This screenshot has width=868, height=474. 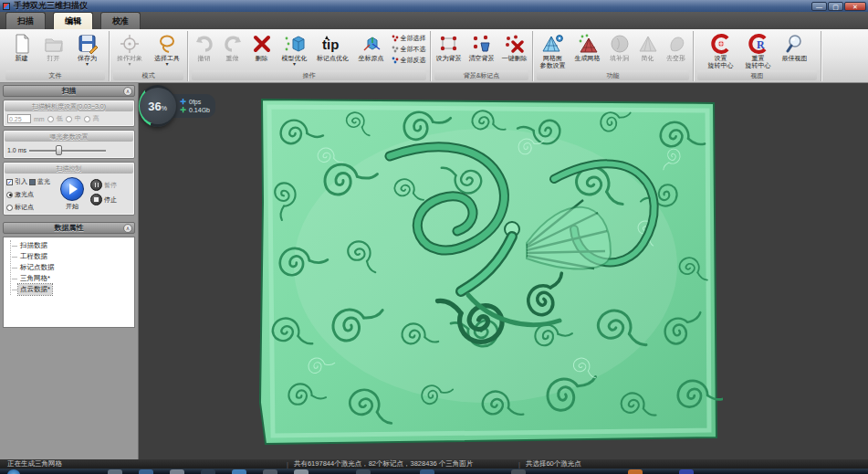 What do you see at coordinates (648, 47) in the screenshot?
I see `simplify-button: 简化` at bounding box center [648, 47].